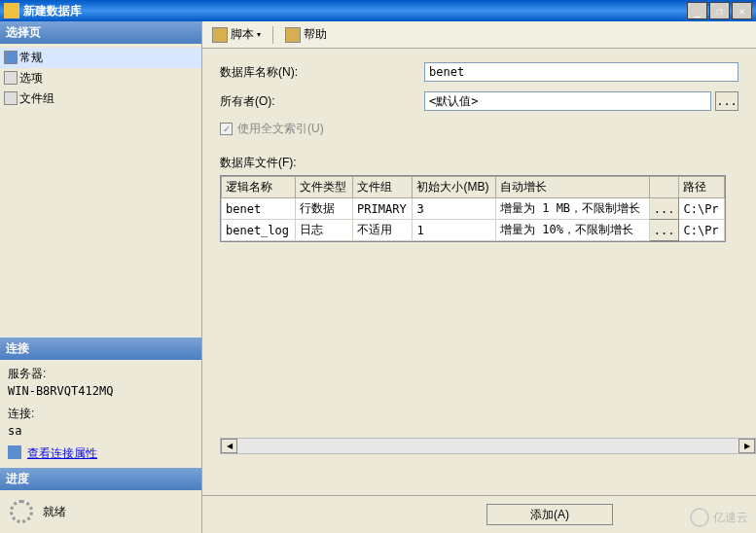 The width and height of the screenshot is (756, 533). What do you see at coordinates (101, 99) in the screenshot?
I see `nav-item-filegroups: 文件组` at bounding box center [101, 99].